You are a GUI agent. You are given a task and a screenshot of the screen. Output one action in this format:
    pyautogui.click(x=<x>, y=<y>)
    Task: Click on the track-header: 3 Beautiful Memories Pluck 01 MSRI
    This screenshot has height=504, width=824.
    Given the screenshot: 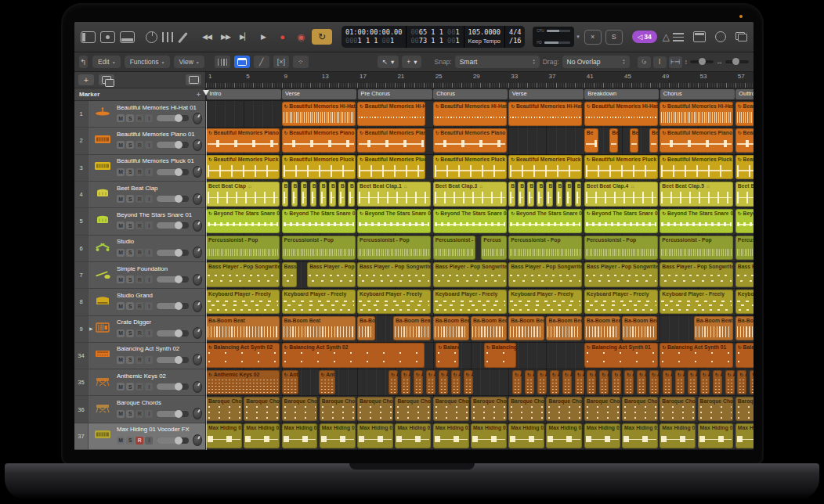 What is the action you would take?
    pyautogui.click(x=139, y=168)
    